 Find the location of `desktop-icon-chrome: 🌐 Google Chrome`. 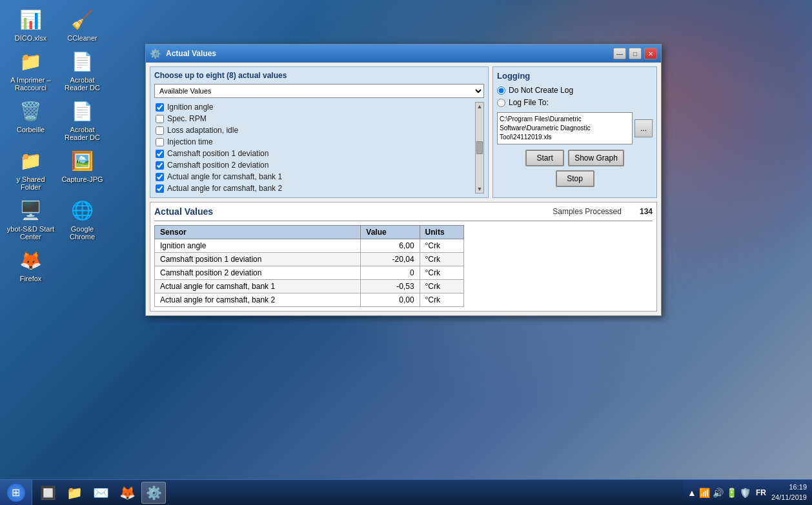

desktop-icon-chrome: 🌐 Google Chrome is located at coordinates (83, 219).